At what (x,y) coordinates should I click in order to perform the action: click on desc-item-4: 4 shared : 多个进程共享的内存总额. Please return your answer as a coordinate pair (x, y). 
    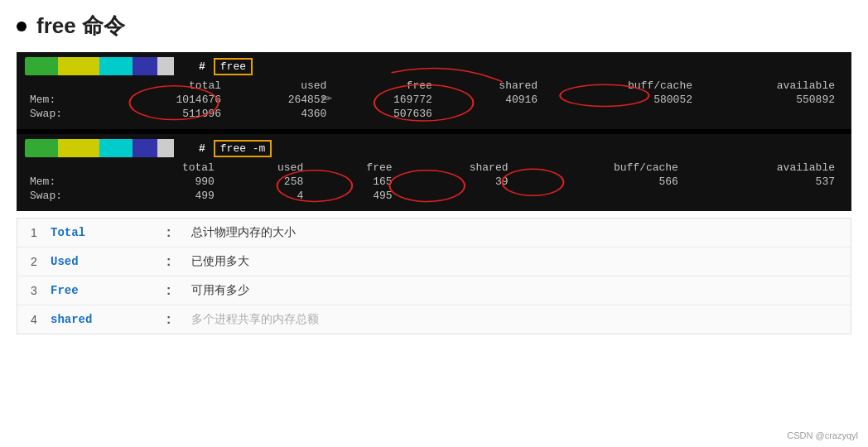
    Looking at the image, I should click on (434, 320).